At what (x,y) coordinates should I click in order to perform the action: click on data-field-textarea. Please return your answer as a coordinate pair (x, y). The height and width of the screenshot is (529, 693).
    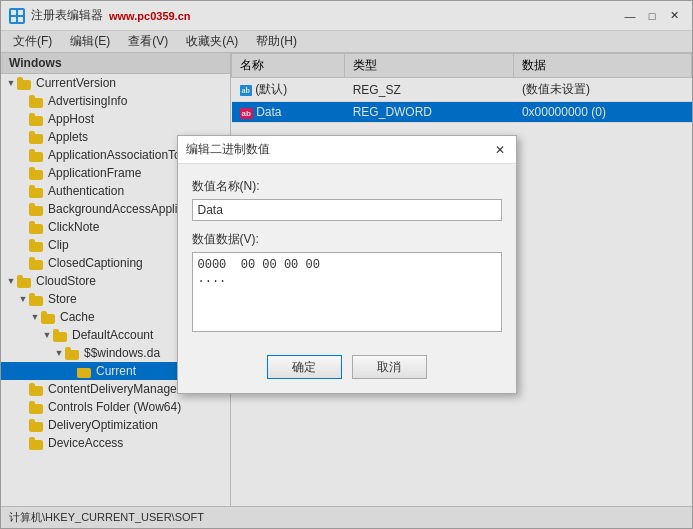
    Looking at the image, I should click on (347, 292).